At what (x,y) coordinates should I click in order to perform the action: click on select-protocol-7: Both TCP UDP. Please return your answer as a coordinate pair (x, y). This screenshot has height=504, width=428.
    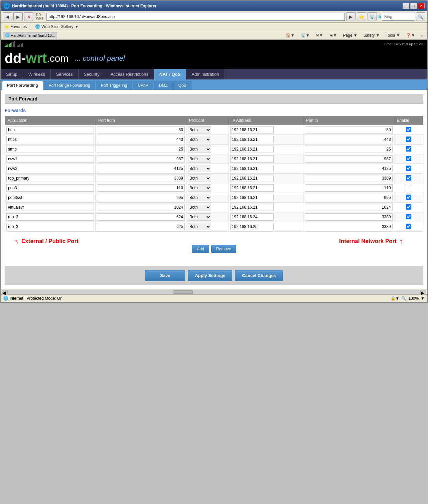
    Looking at the image, I should click on (199, 198).